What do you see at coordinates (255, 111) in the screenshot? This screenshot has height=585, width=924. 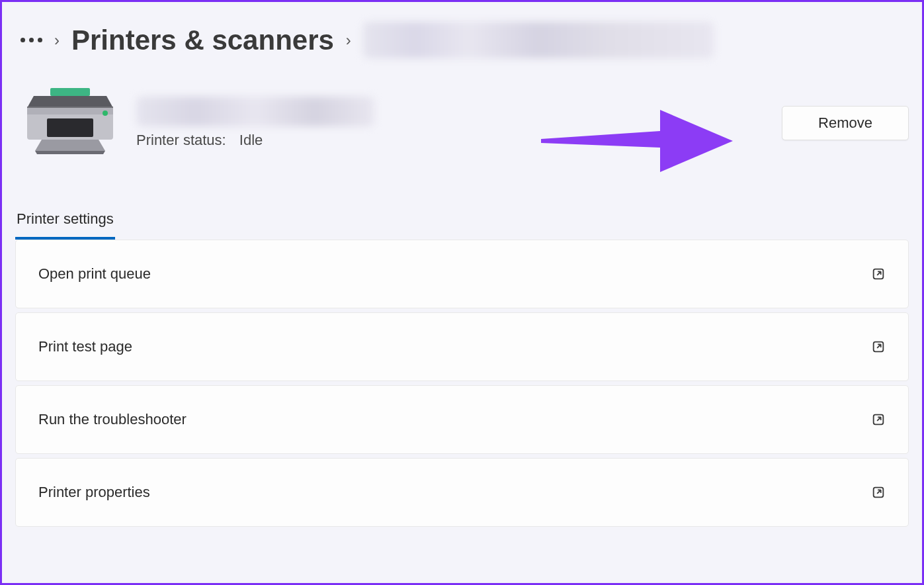 I see `printer-name-blurred` at bounding box center [255, 111].